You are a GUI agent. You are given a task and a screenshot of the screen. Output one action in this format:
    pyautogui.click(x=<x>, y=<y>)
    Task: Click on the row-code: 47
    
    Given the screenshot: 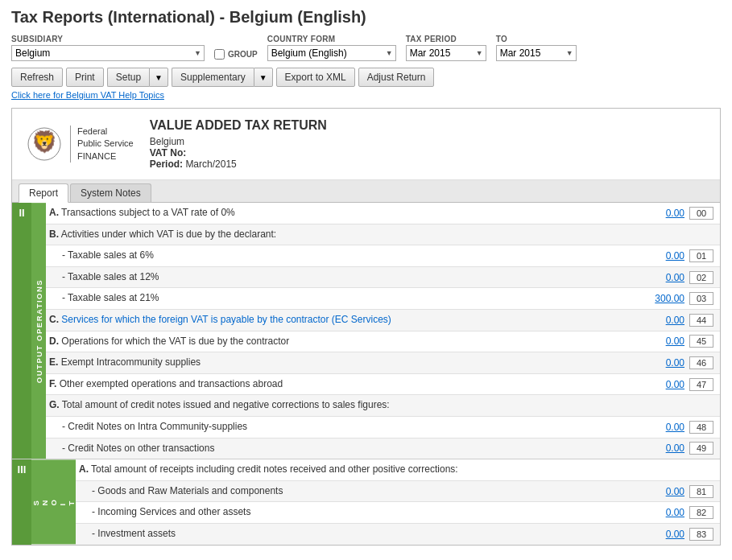 What is the action you would take?
    pyautogui.click(x=701, y=385)
    